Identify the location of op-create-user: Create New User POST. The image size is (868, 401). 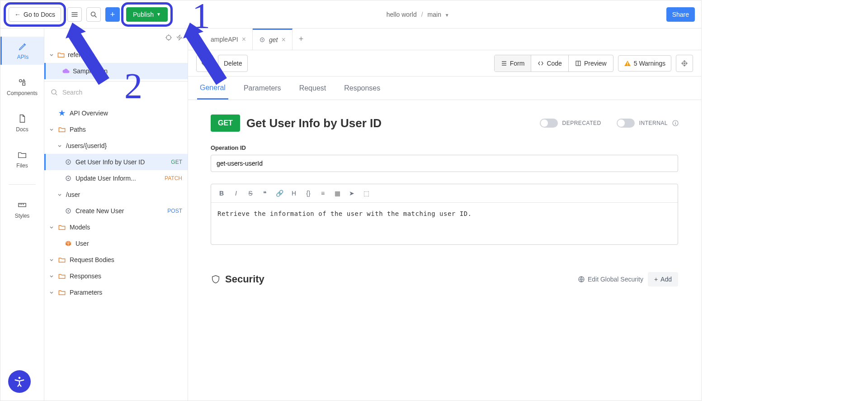
(116, 211).